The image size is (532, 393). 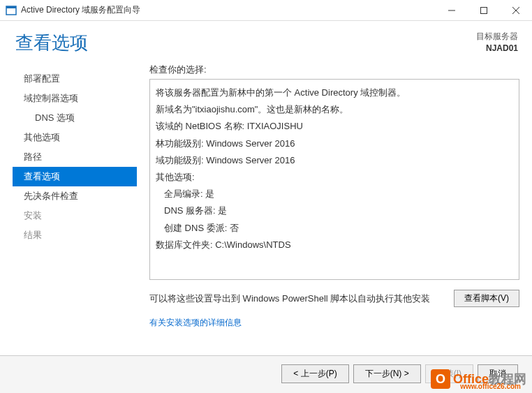 I want to click on maximize-button, so click(x=484, y=10).